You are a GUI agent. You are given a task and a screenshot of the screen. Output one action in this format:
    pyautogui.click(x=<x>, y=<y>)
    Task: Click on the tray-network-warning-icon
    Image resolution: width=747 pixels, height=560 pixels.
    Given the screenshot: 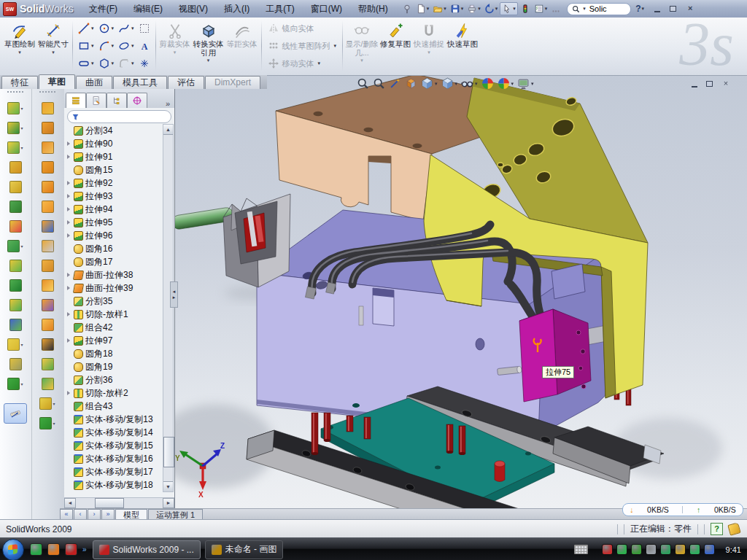 What is the action you would take?
    pyautogui.click(x=680, y=550)
    